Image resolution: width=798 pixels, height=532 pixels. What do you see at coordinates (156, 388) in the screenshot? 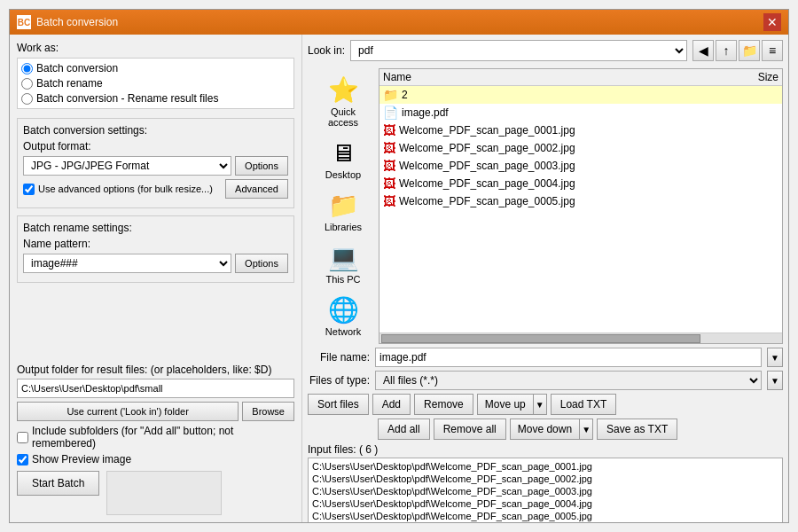
I see `output-folder-row` at bounding box center [156, 388].